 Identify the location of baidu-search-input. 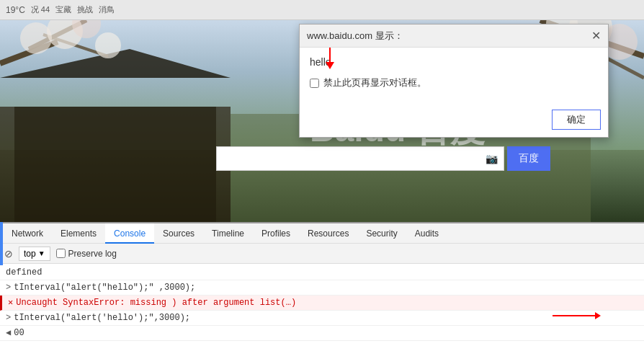
(354, 159).